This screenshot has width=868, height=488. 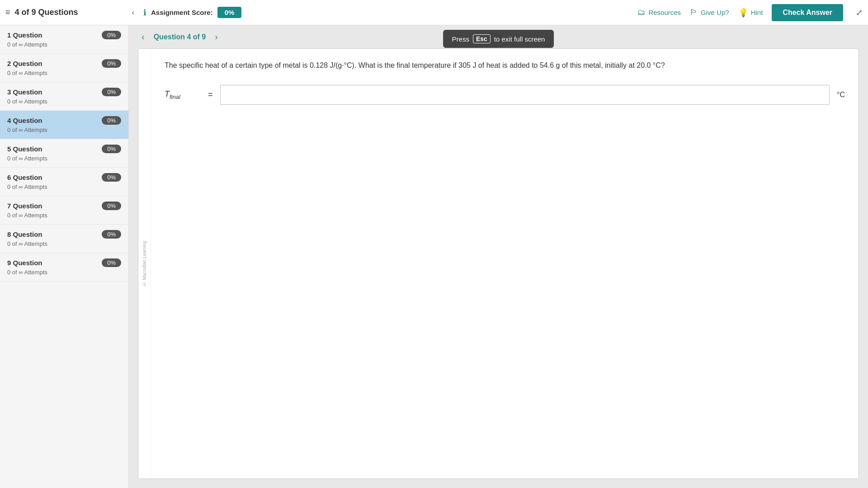 What do you see at coordinates (145, 13) in the screenshot?
I see `info-icon: ℹ` at bounding box center [145, 13].